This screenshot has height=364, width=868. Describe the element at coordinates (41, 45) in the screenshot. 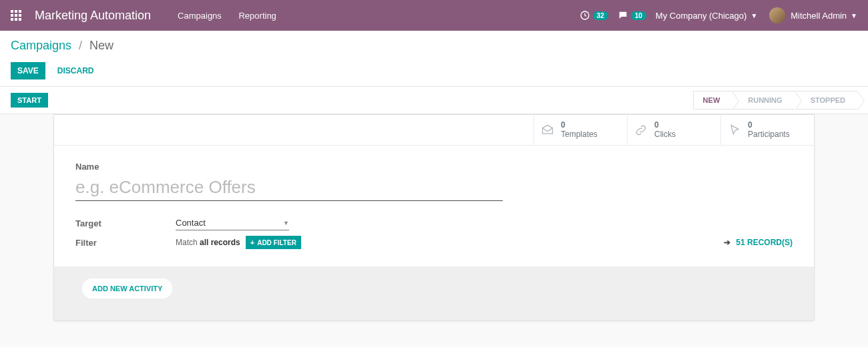

I see `breadcrumb-parent: Campaigns` at that location.